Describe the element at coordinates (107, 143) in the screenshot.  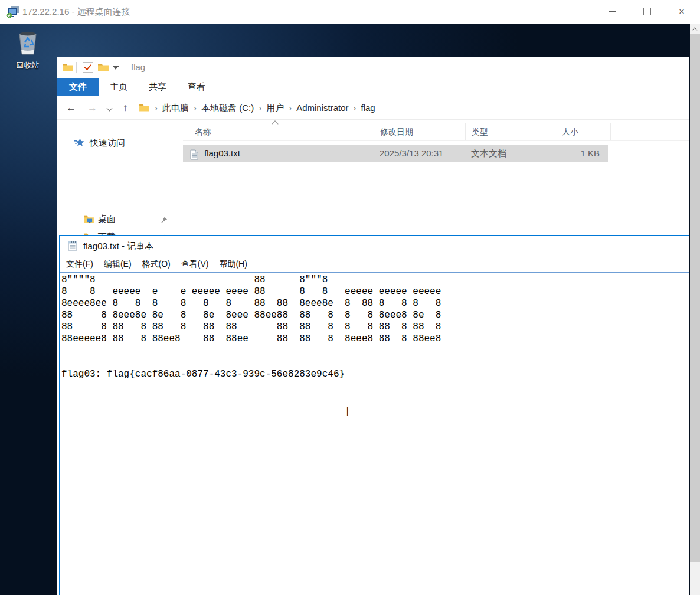
I see `sidebar-item-label: 快速访问` at that location.